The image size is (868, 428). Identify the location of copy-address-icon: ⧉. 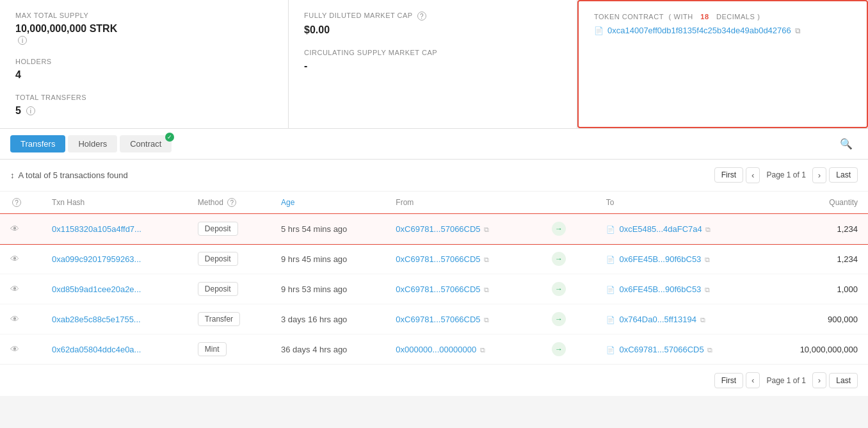
(798, 31).